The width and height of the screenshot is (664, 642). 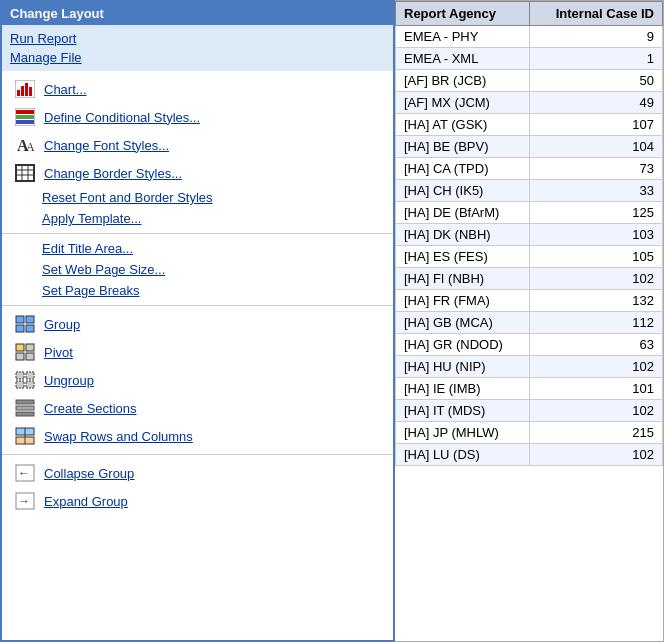 I want to click on cell-agency: [HA] LU (DS), so click(x=463, y=455).